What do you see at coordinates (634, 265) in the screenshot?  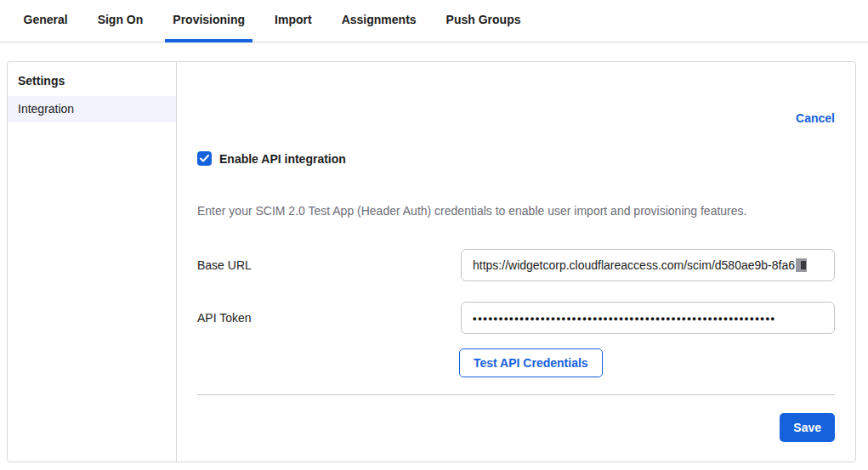 I see `base-url-value: https://widgetcorp.cloudflareaccess.com/…` at bounding box center [634, 265].